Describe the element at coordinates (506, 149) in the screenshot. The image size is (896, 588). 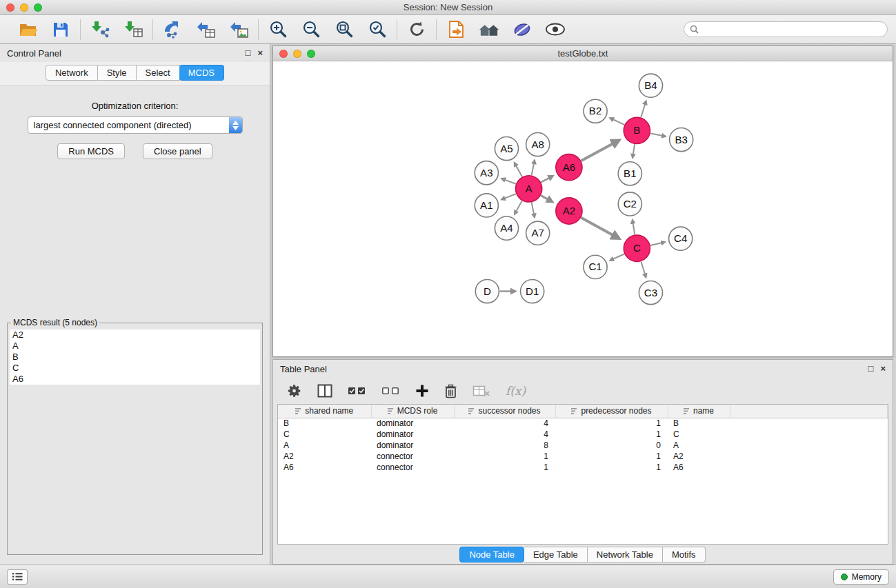
I see `graph-node-A5: A5` at that location.